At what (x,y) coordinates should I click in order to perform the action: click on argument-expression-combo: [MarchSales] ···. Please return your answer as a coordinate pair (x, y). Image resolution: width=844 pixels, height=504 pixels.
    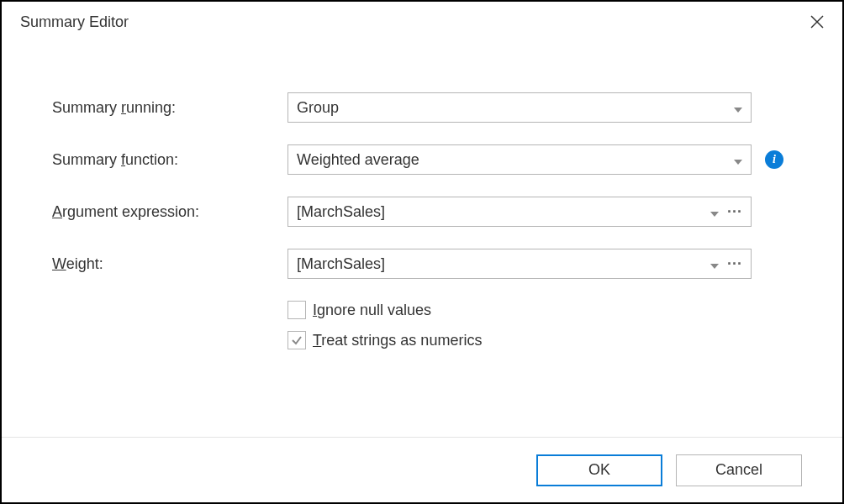
    Looking at the image, I should click on (520, 212).